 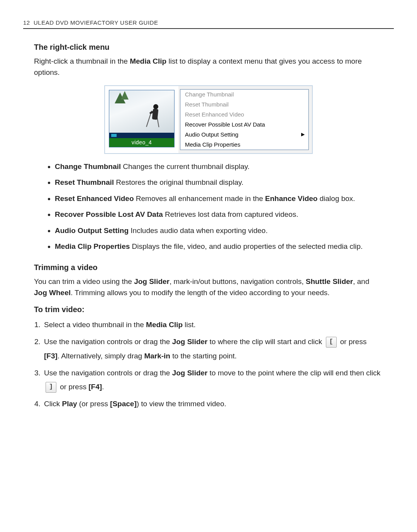 What do you see at coordinates (215, 114) in the screenshot?
I see `menu-item-label: Reset Enhanced Video` at bounding box center [215, 114].